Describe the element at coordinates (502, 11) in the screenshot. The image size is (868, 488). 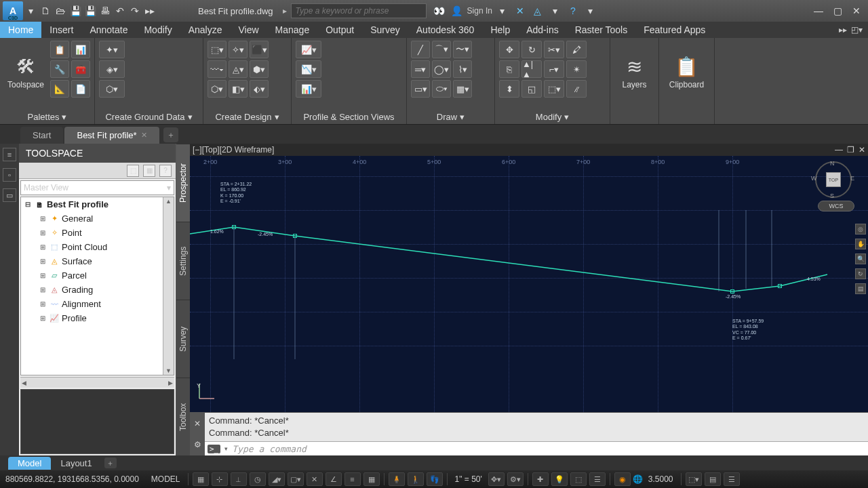
I see `signin-dropdown-icon: ▾` at that location.